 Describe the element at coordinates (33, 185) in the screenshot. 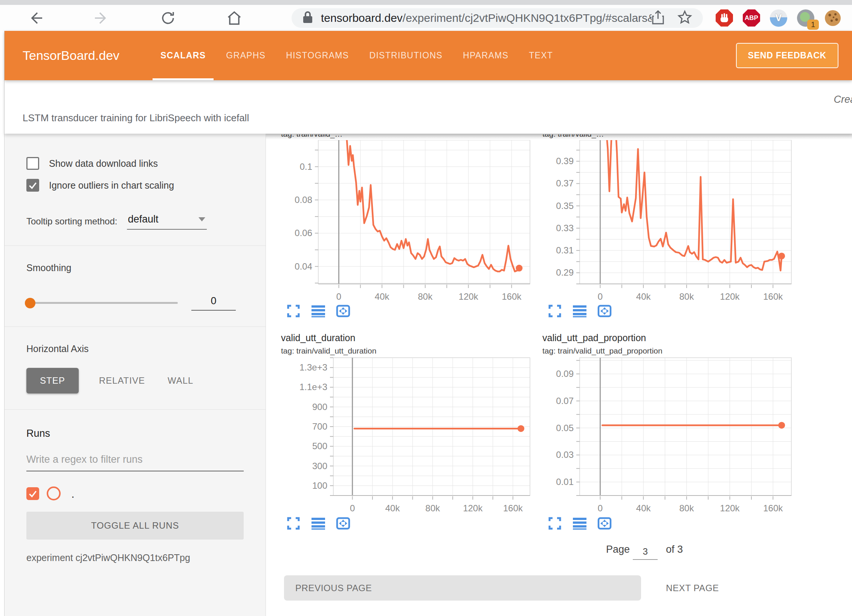

I see `checkbox-checked-icon` at that location.